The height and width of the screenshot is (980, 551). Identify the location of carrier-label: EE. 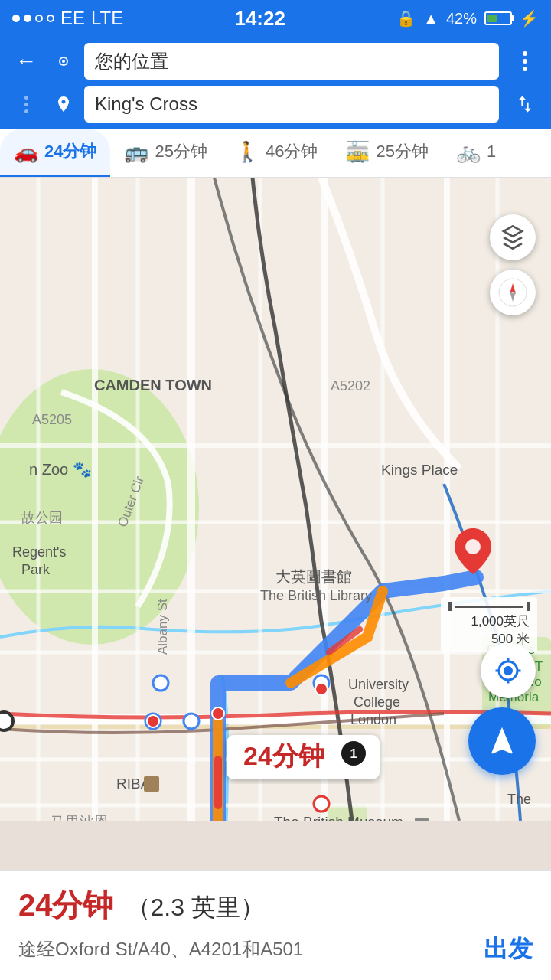
(73, 18).